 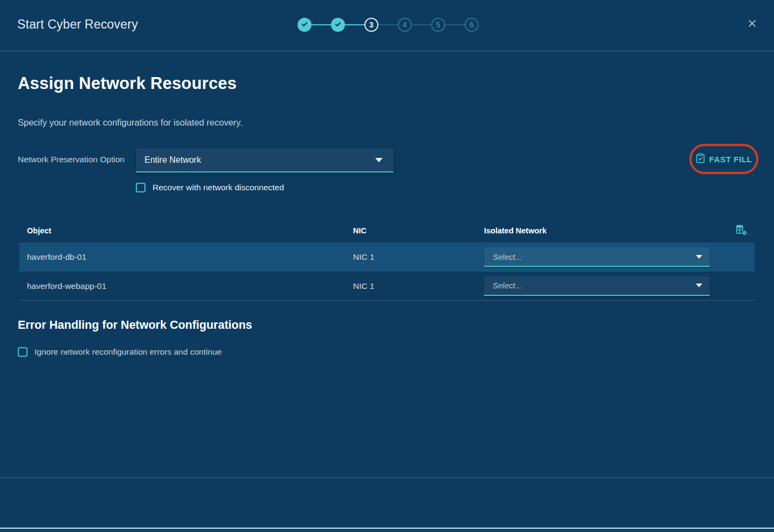 I want to click on step-4: 4, so click(x=405, y=25).